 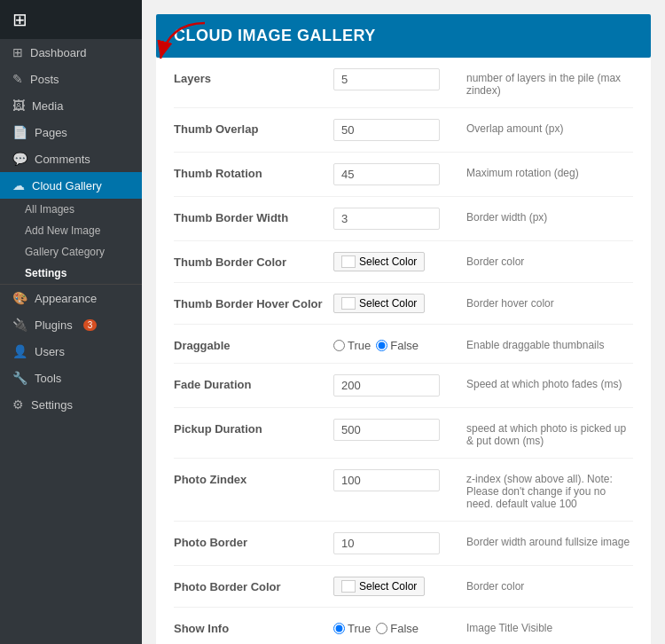 I want to click on input-fade-duration, so click(x=387, y=385).